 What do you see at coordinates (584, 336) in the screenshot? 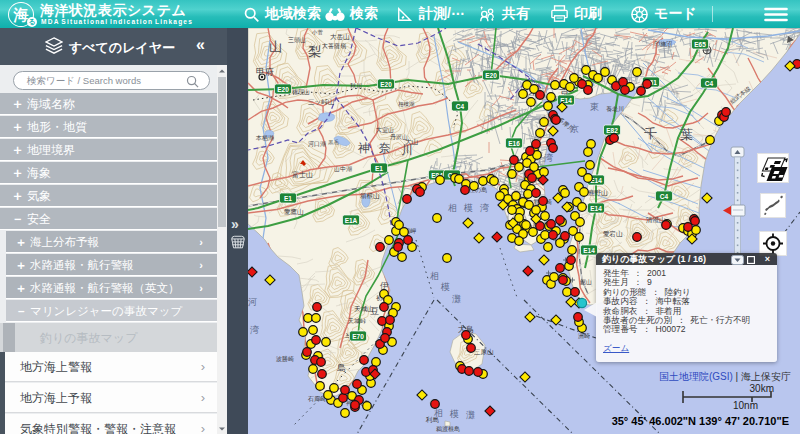
I see `svg-text: 洲崎` at bounding box center [584, 336].